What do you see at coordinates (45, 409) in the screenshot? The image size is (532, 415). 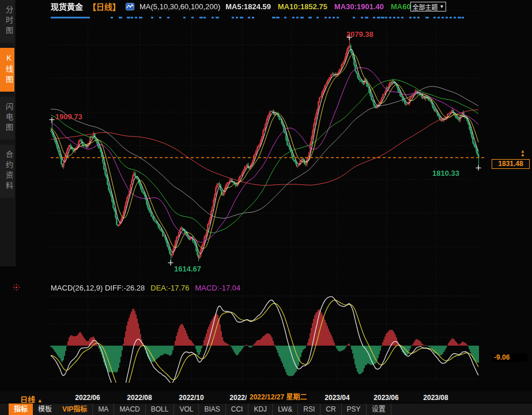 I see `toolbar-item-模板: 模板` at bounding box center [45, 409].